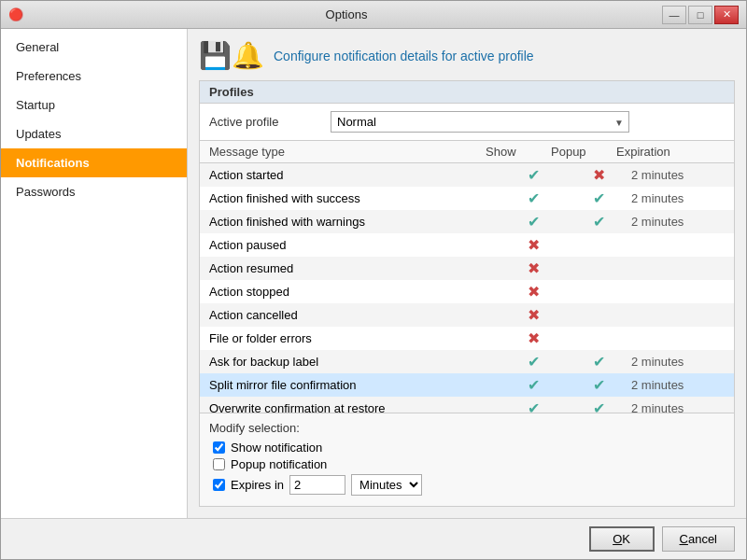 The height and width of the screenshot is (560, 747). Describe the element at coordinates (218, 465) in the screenshot. I see `popup-notification-checkbox` at that location.